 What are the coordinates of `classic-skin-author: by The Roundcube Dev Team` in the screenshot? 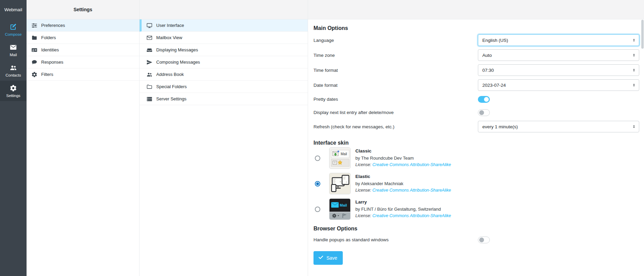 It's located at (403, 158).